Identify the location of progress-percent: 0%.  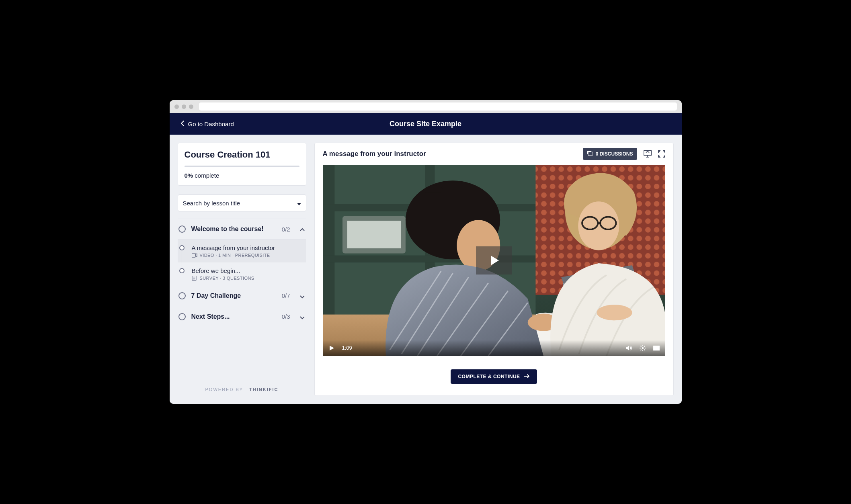
(189, 175).